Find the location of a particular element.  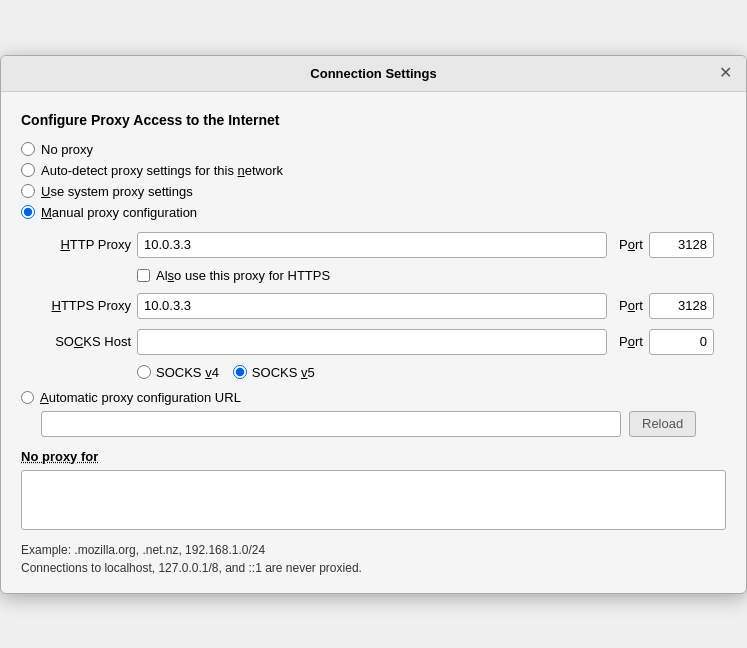

system-proxy-label: Use system proxy settings is located at coordinates (117, 192).